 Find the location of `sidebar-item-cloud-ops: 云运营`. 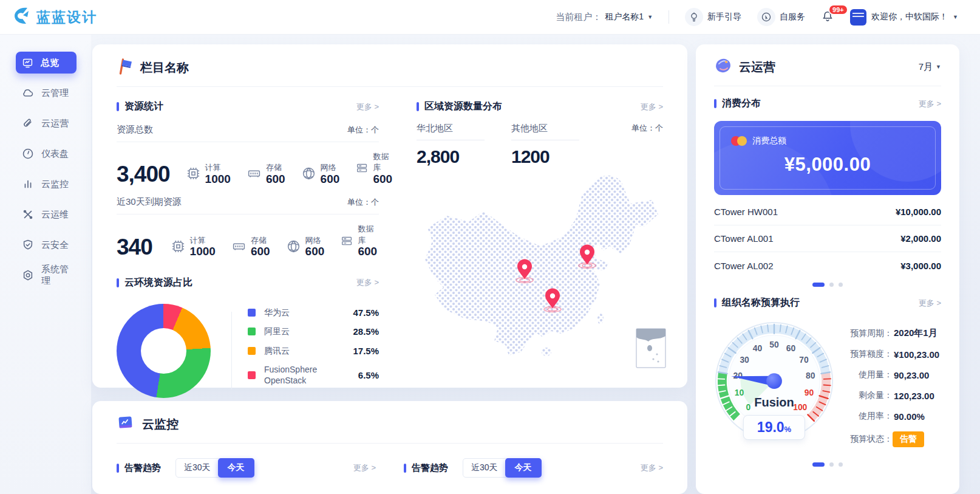

sidebar-item-cloud-ops: 云运营 is located at coordinates (46, 123).